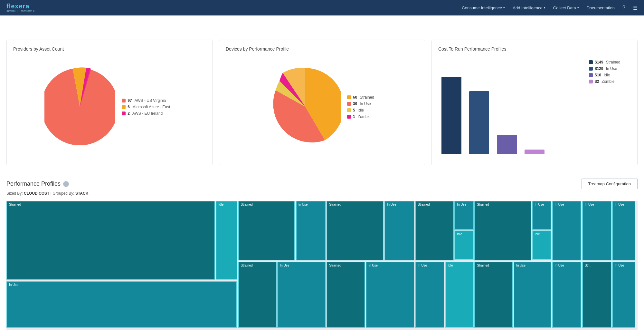  What do you see at coordinates (361, 117) in the screenshot?
I see `legend-item-zombie: 1 Zombie` at bounding box center [361, 117].